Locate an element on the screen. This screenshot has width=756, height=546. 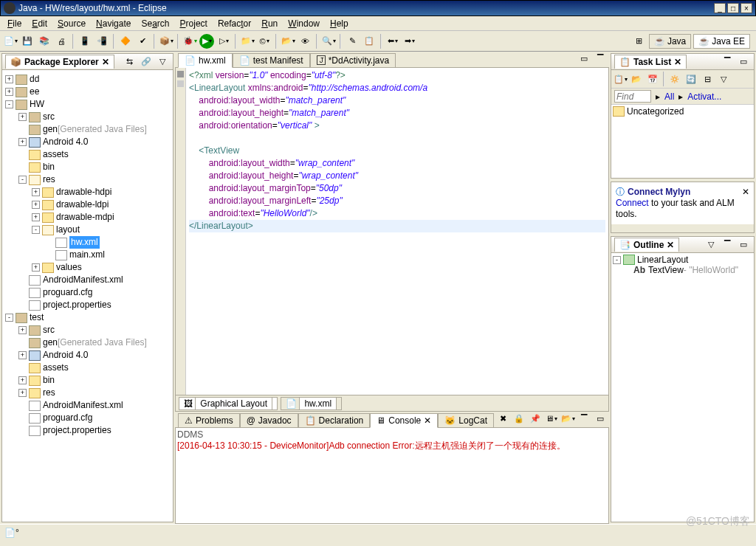
editor-tab-ddactivity: 🄹 *DdActivity.java is located at coordinates (353, 61).